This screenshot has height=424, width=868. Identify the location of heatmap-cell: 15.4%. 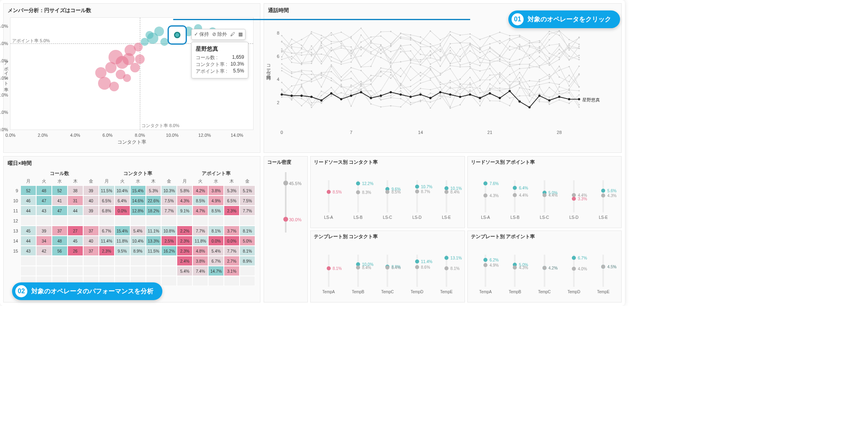
(122, 231).